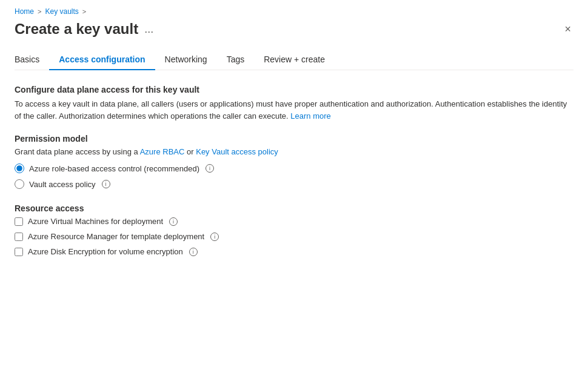 The height and width of the screenshot is (370, 588). What do you see at coordinates (295, 60) in the screenshot?
I see `tab-review-create: Review + create` at bounding box center [295, 60].